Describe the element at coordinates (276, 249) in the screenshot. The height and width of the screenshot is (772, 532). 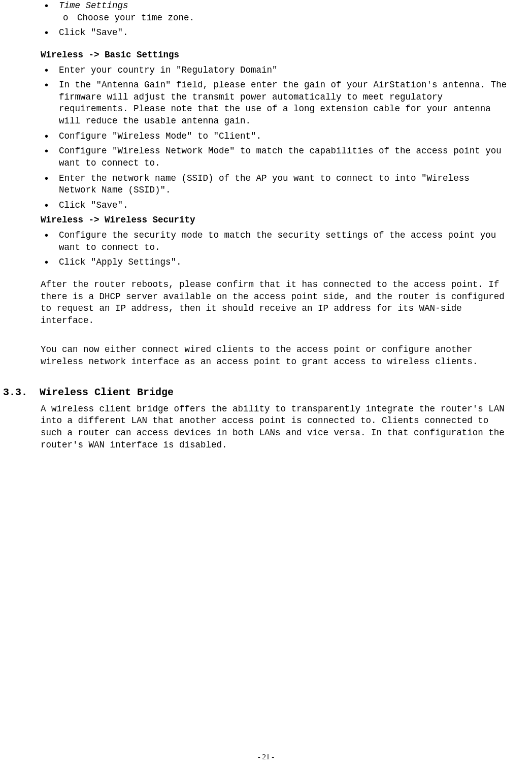
I see `security-list: Configure the security mode to match the…` at that location.